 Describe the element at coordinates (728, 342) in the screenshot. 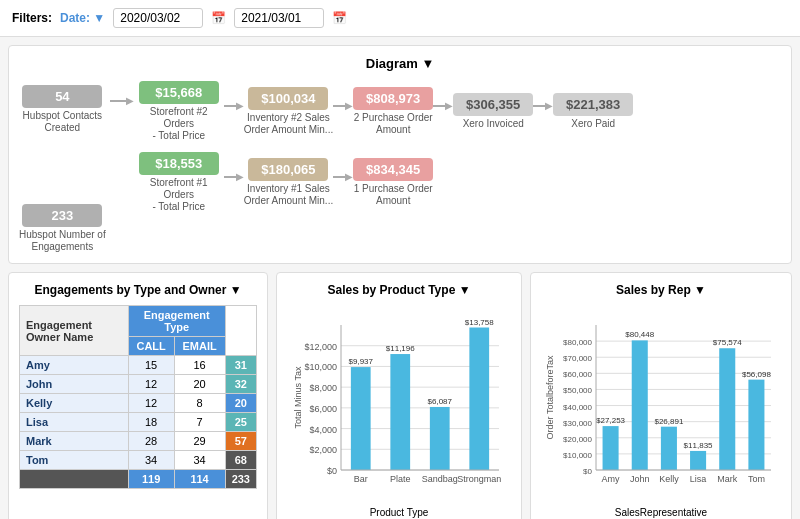

I see `svg-text: $75,574` at that location.